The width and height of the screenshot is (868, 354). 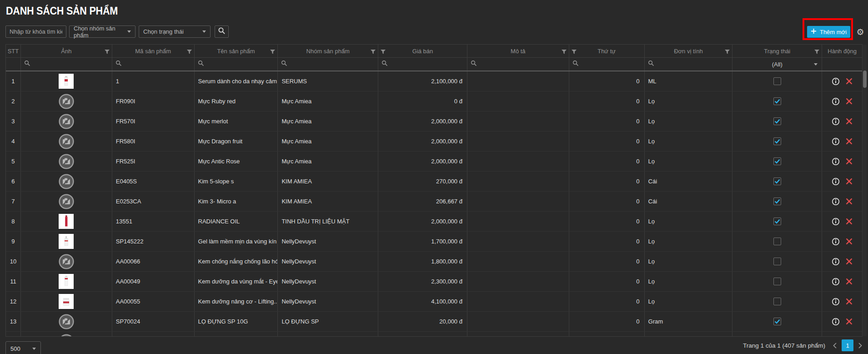 What do you see at coordinates (23, 348) in the screenshot?
I see `page-size-select: 500` at bounding box center [23, 348].